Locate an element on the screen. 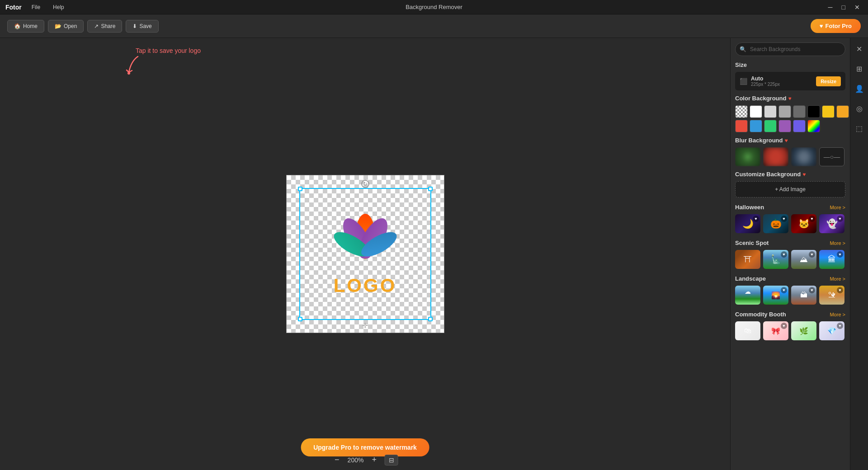 This screenshot has width=868, height=470. person-icon: 👤 is located at coordinates (859, 89).